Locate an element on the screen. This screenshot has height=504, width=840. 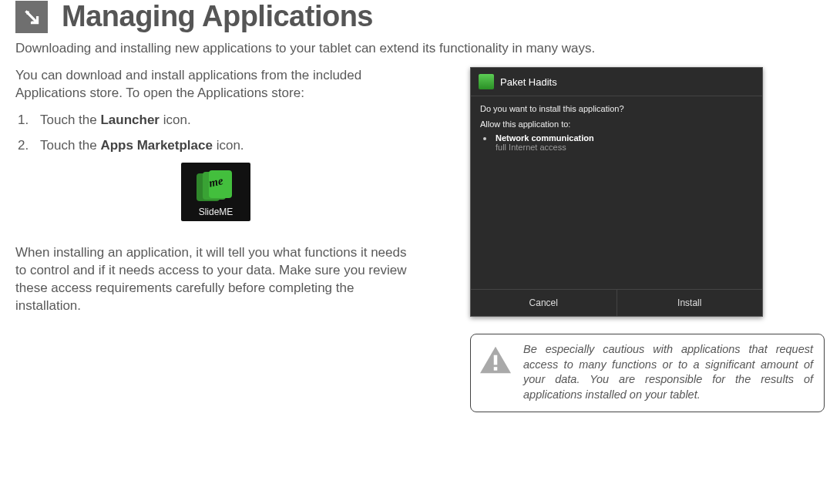
cancel-button: Cancel is located at coordinates (544, 303).